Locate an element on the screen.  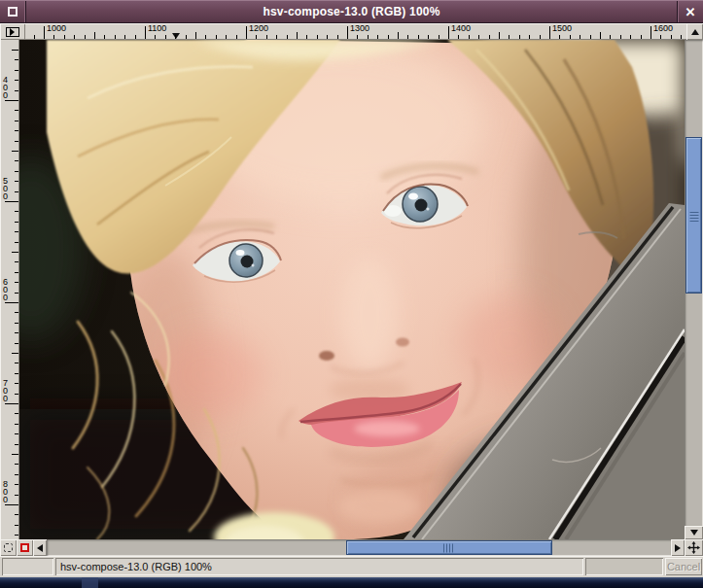
quickmask-off-icon is located at coordinates (8, 548).